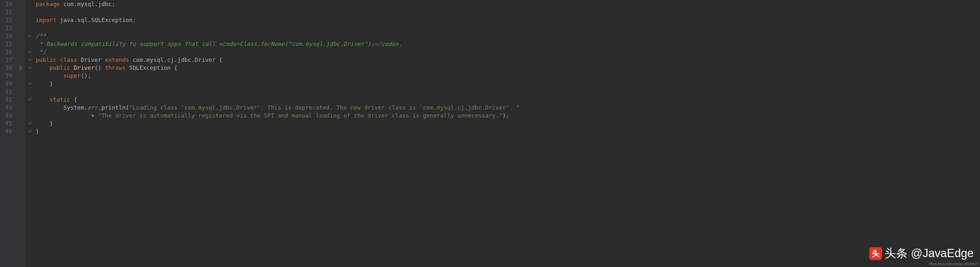 The height and width of the screenshot is (267, 980). Describe the element at coordinates (6, 76) in the screenshot. I see `line-number: 39` at that location.